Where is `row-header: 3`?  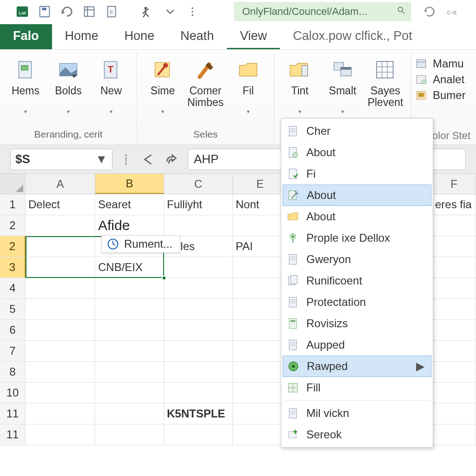 row-header: 3 is located at coordinates (13, 268).